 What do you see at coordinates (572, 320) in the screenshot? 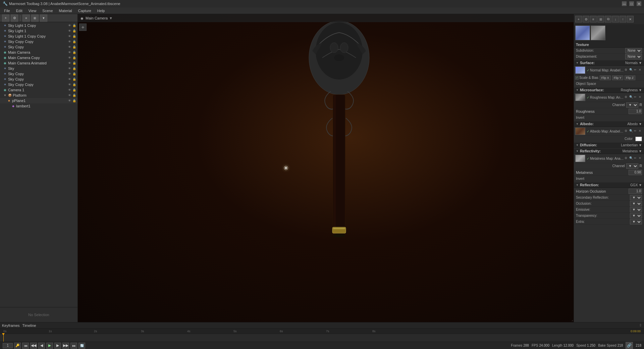
I see `resize-handle: ⌟` at bounding box center [572, 320].